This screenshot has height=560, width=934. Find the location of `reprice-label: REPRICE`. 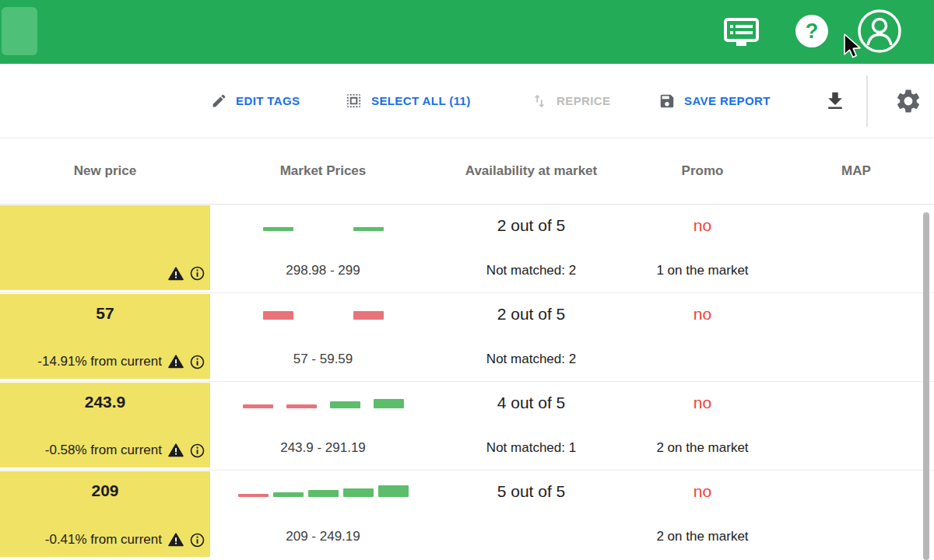

reprice-label: REPRICE is located at coordinates (584, 101).